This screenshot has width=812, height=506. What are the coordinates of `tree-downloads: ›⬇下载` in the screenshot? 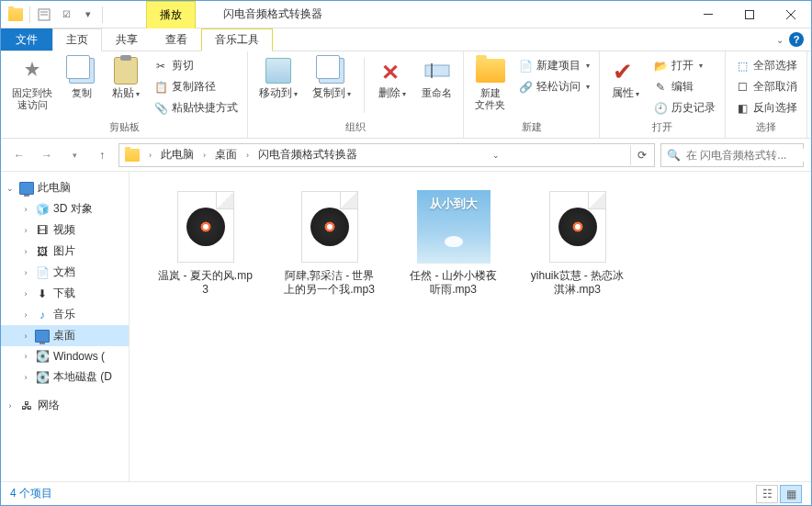 It's located at (64, 294).